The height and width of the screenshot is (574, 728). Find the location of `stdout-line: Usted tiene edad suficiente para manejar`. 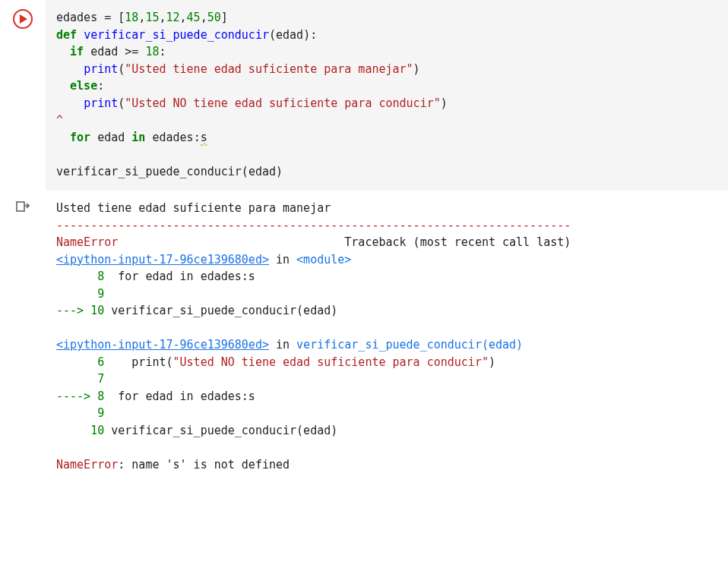

stdout-line: Usted tiene edad suficiente para manejar is located at coordinates (193, 208).